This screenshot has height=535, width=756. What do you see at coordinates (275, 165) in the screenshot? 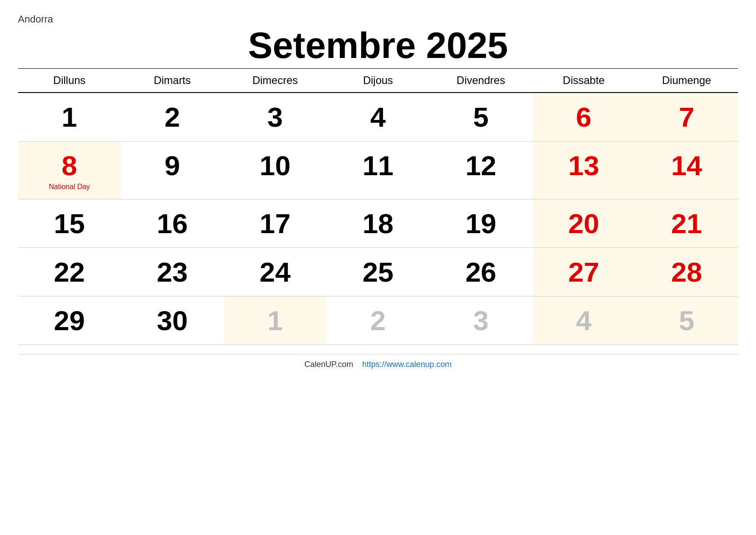
I see `day-number: 10` at bounding box center [275, 165].